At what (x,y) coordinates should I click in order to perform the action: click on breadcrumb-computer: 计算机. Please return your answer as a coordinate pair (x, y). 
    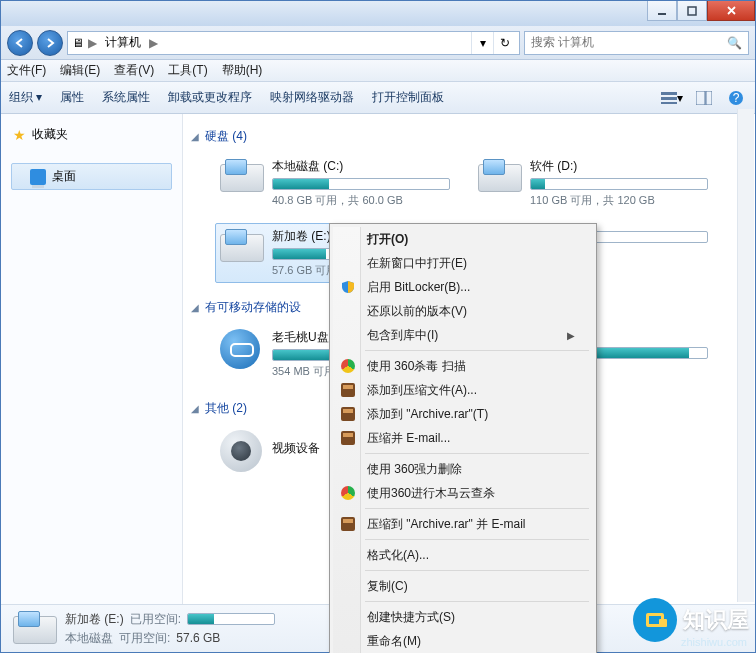
    Looking at the image, I should click on (123, 42).